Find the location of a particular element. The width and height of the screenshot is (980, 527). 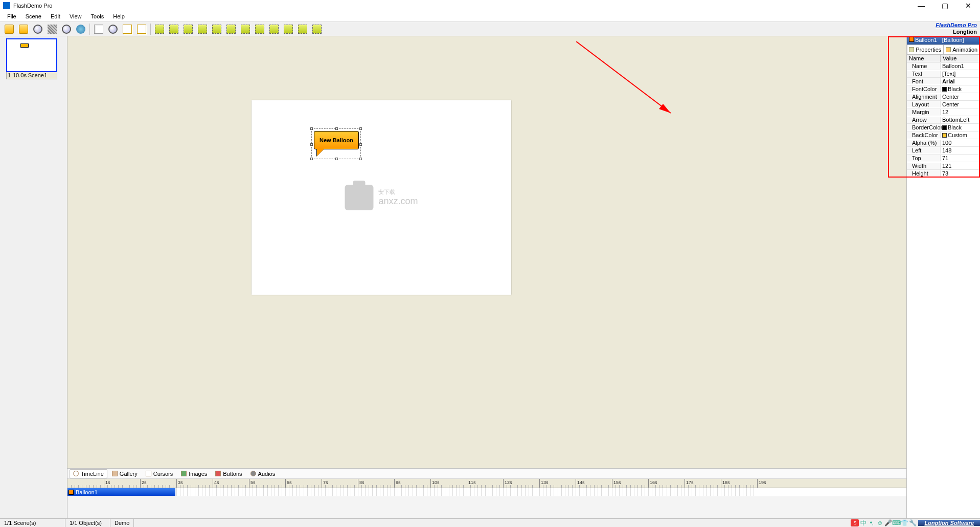

property-row-margin: Margin12 is located at coordinates (944, 113).